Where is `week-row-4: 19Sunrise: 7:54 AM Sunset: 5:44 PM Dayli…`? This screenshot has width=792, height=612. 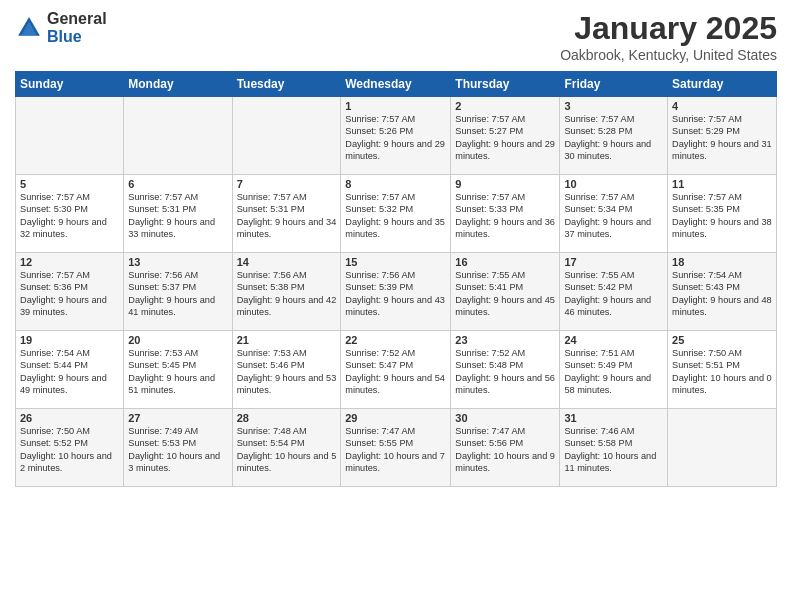 week-row-4: 19Sunrise: 7:54 AM Sunset: 5:44 PM Dayli… is located at coordinates (396, 370).